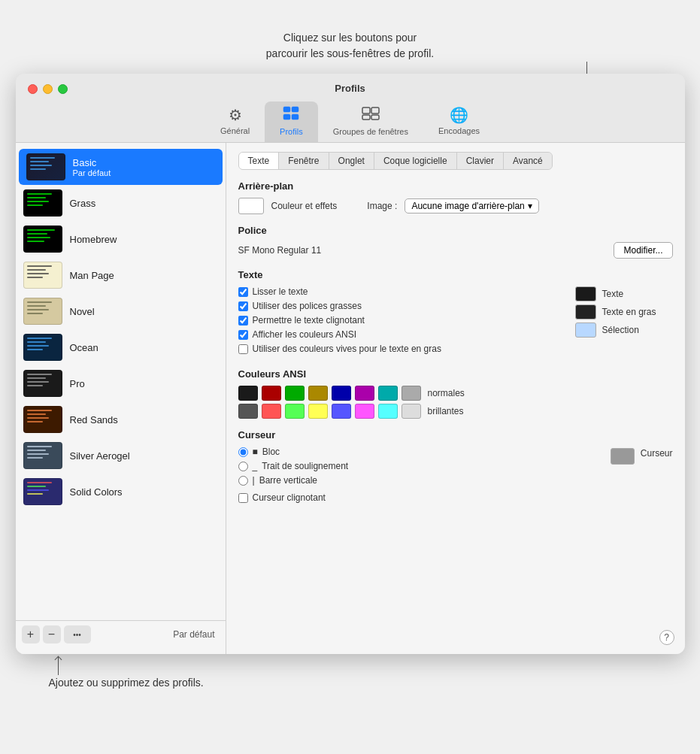 The height and width of the screenshot is (754, 700). What do you see at coordinates (244, 320) in the screenshot?
I see `checkbox-clignotant-input` at bounding box center [244, 320].